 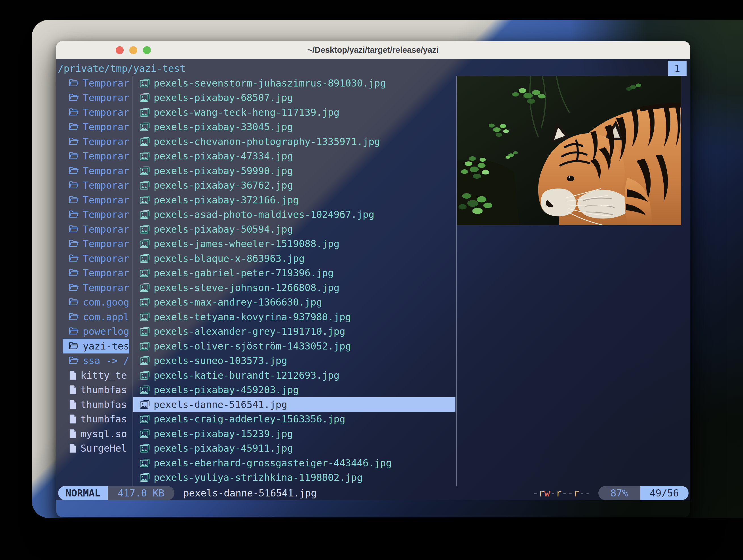 I want to click on file-row: pexels-steve-johnson-1266808.jpg, so click(x=294, y=288).